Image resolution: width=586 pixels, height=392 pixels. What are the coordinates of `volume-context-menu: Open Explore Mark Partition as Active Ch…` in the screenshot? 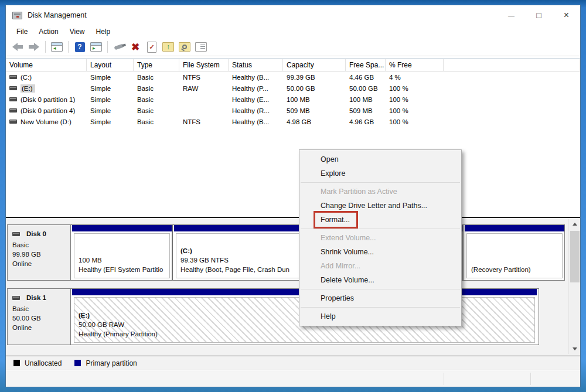 It's located at (380, 238).